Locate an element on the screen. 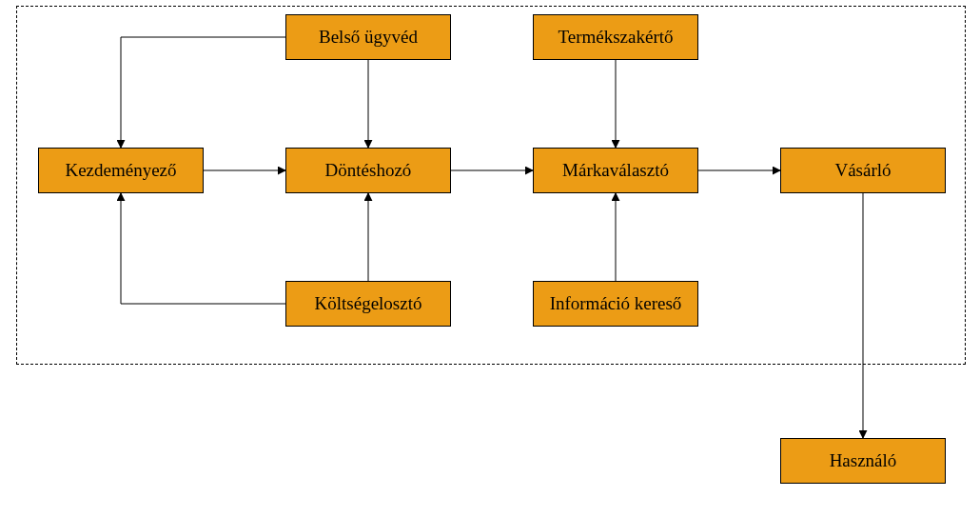 The height and width of the screenshot is (517, 980). node-markavalaszto: Márkaválasztó is located at coordinates (616, 170).